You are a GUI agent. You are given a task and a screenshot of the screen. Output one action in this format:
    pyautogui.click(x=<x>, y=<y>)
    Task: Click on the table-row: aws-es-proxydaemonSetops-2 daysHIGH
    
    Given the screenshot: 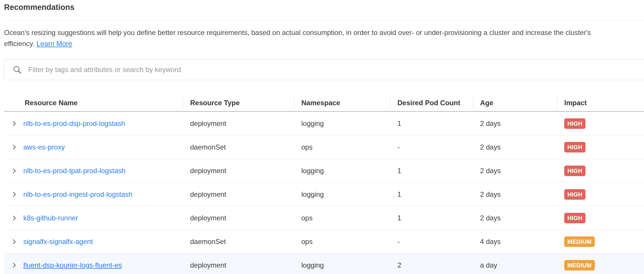 What is the action you would take?
    pyautogui.click(x=324, y=147)
    